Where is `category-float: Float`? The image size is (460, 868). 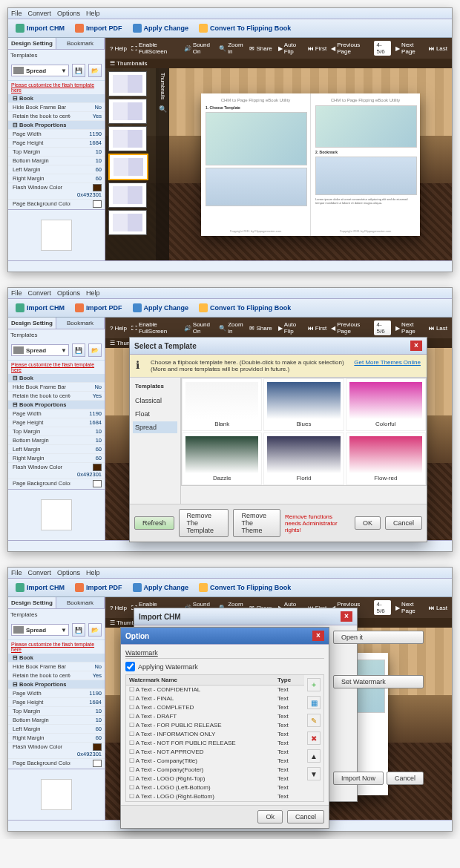 category-float: Float is located at coordinates (155, 414).